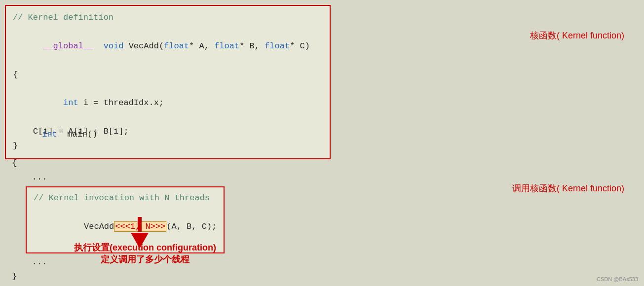 This screenshot has width=644, height=286. Describe the element at coordinates (168, 277) in the screenshot. I see `main-close-brace: }` at that location.